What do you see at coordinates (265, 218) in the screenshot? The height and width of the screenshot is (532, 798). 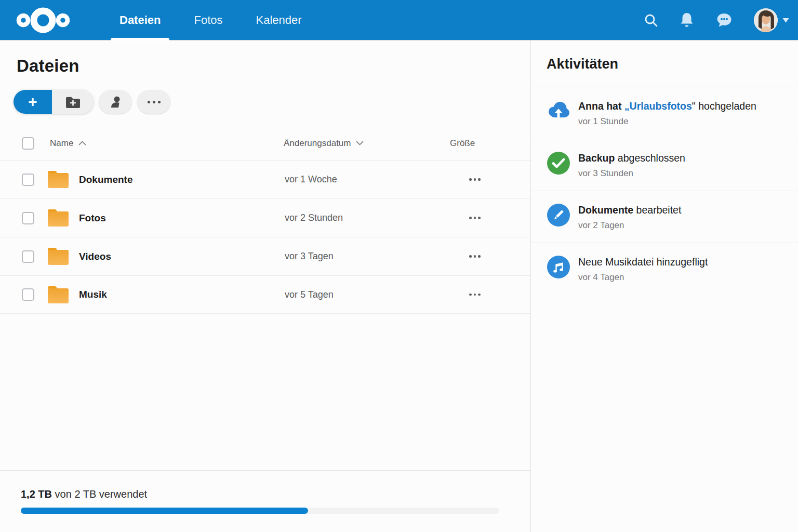 I see `file-row-fotos: Fotos vor 2 Stunden` at bounding box center [265, 218].